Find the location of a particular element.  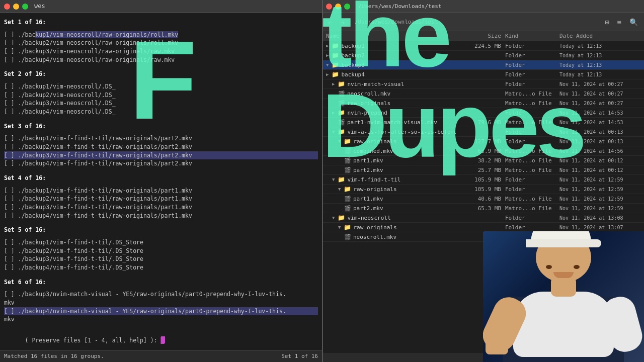

finder-row-part1-f: 🎬 part1.mkv 40.6 MB Matro...o File Nov 1… is located at coordinates (483, 199).